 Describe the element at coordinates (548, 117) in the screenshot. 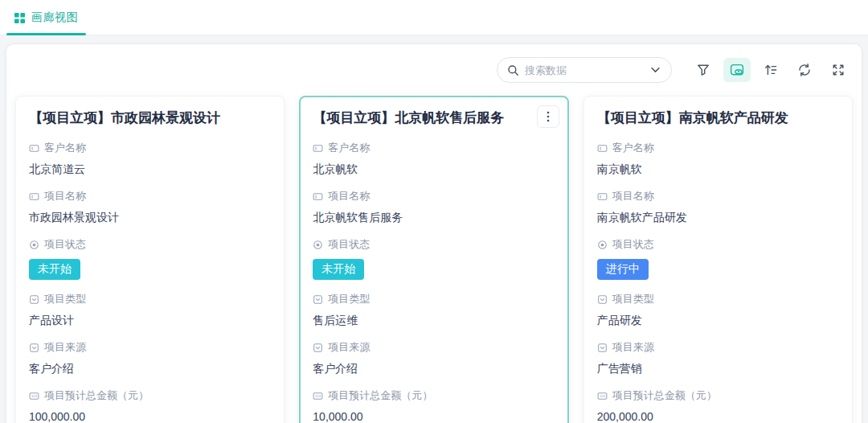

I see `card-more-button` at that location.